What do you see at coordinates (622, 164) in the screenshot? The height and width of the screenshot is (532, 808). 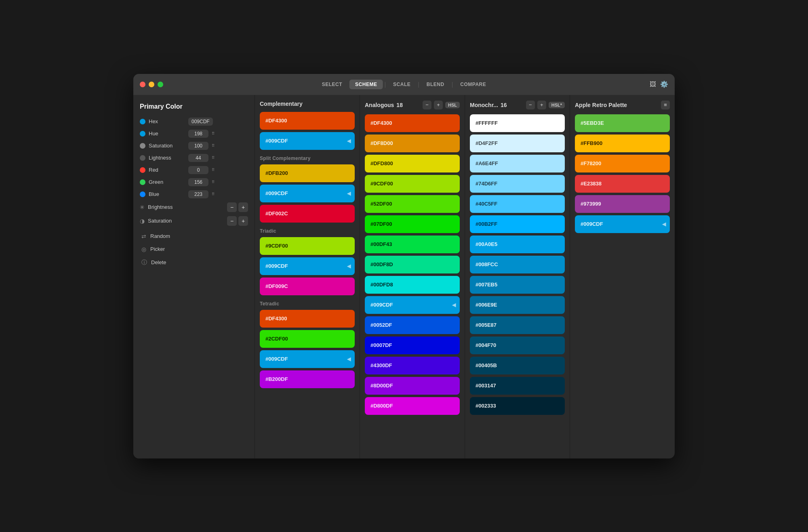 I see `swatch-f78200-apple: #F78200` at bounding box center [622, 164].